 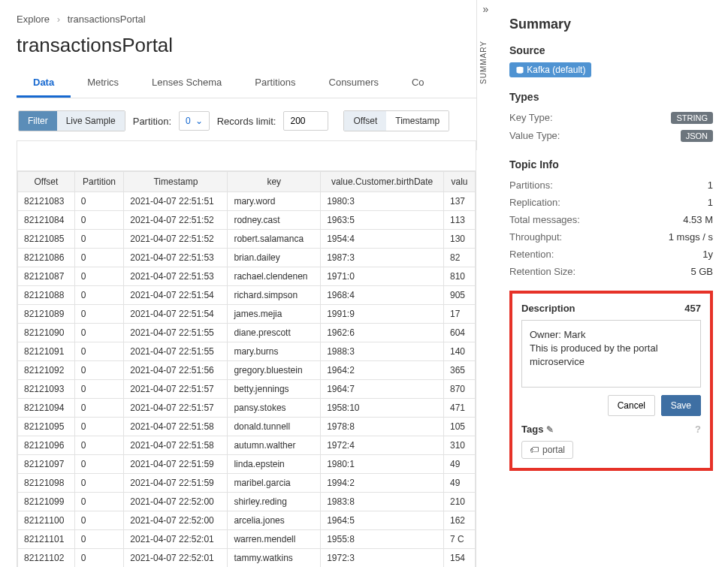 What do you see at coordinates (365, 121) in the screenshot?
I see `offset-button: Offset` at bounding box center [365, 121].